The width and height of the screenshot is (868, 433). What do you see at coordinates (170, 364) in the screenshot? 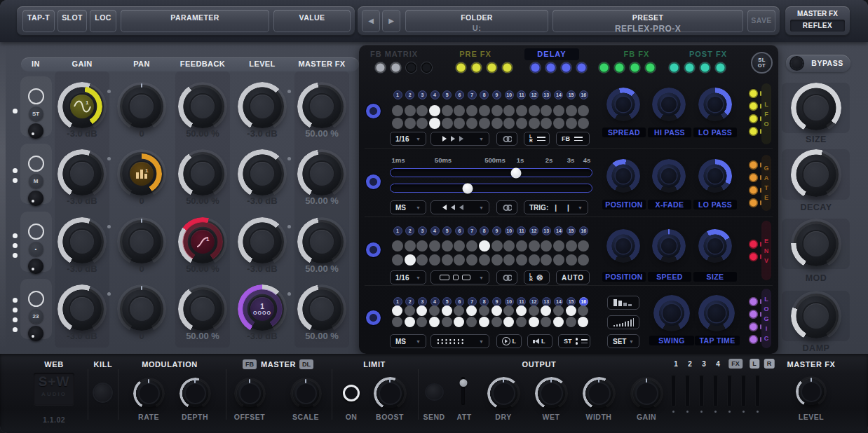
I see `modulation-label: MODULATION` at bounding box center [170, 364].